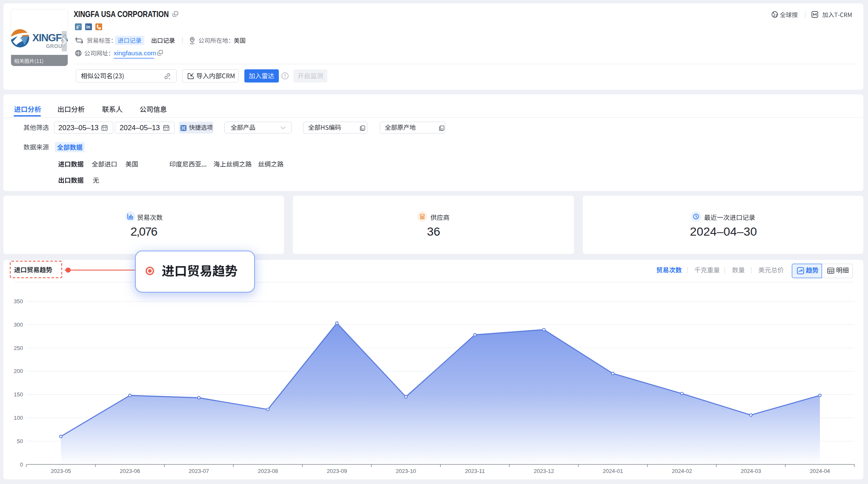 The height and width of the screenshot is (484, 868). Describe the element at coordinates (130, 471) in the screenshot. I see `svg-text: 2023-06` at that location.